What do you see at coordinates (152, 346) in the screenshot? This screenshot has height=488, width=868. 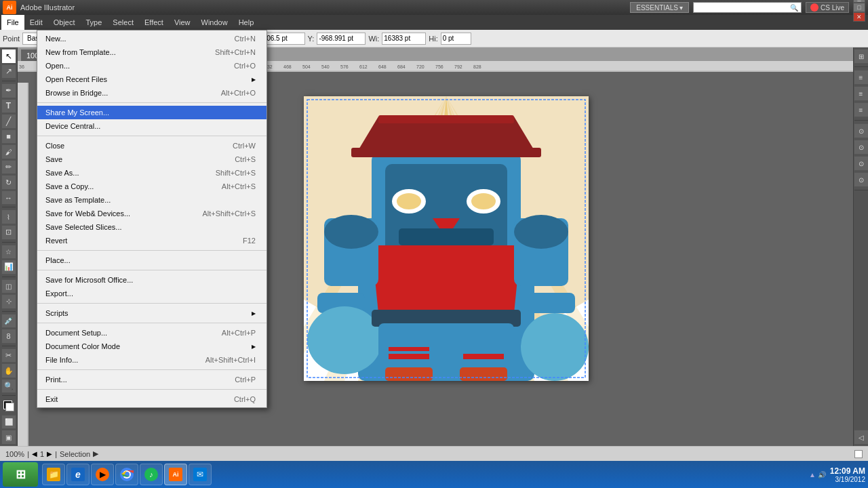 I see `menu-item-doc-color-mode: Document Color Mode ▶` at bounding box center [152, 346].